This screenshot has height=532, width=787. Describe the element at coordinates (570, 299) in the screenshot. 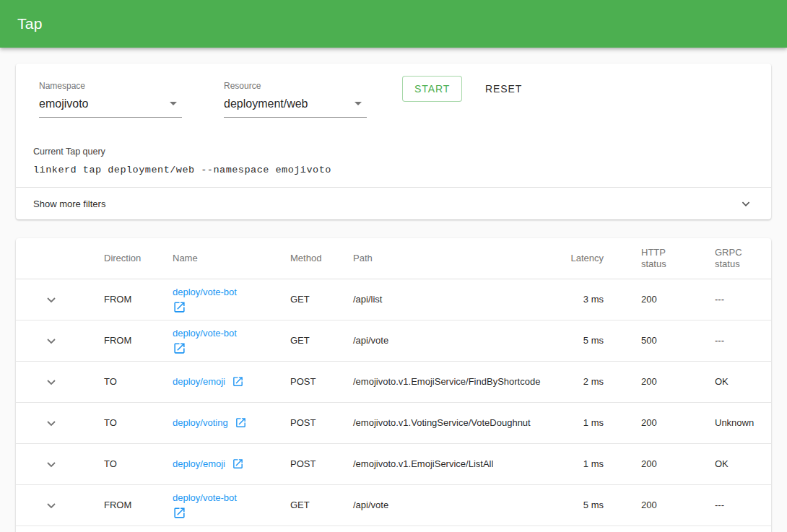

I see `latency-cell: 3 ms` at that location.